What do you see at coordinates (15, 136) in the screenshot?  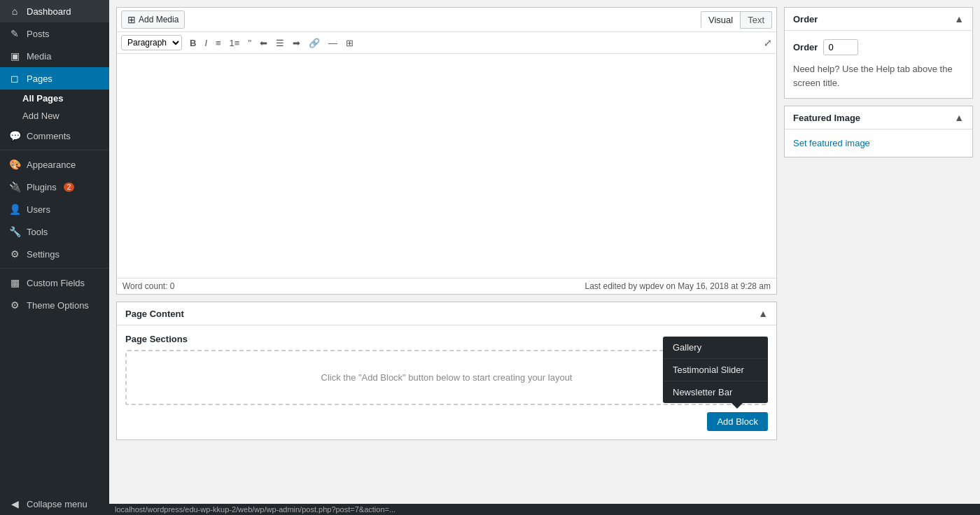 I see `comments-icon: 💬` at bounding box center [15, 136].